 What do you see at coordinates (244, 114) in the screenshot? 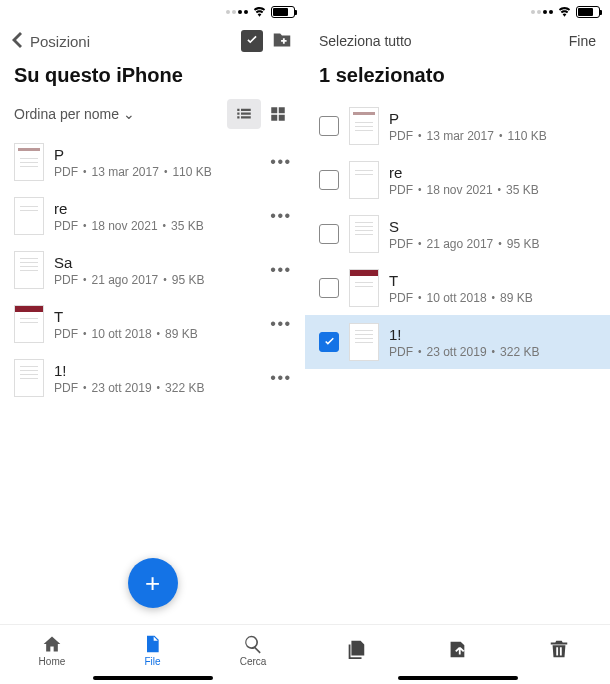
I see `list-view-button` at bounding box center [244, 114].